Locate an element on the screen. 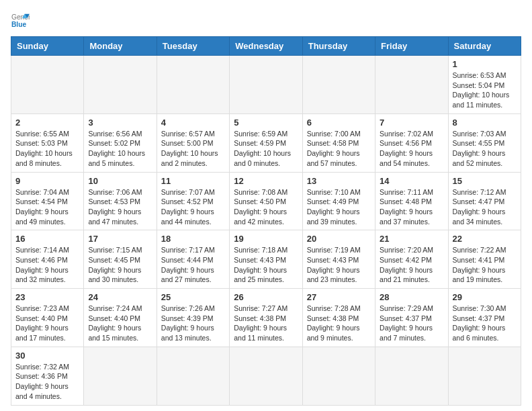 The height and width of the screenshot is (411, 532). day-cell: 16Sunrise: 7:14 AM Sunset: 4:46 PM Dayli… is located at coordinates (48, 259).